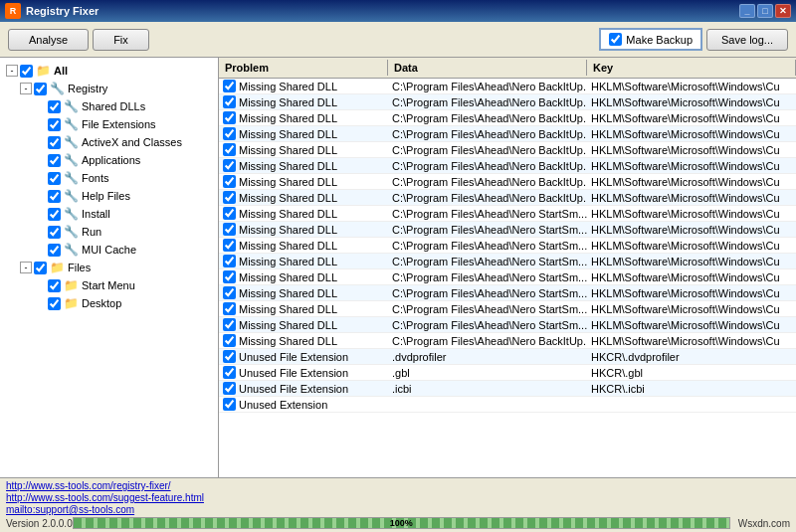 The image size is (796, 532). What do you see at coordinates (26, 267) in the screenshot?
I see `expand-files: -` at bounding box center [26, 267].